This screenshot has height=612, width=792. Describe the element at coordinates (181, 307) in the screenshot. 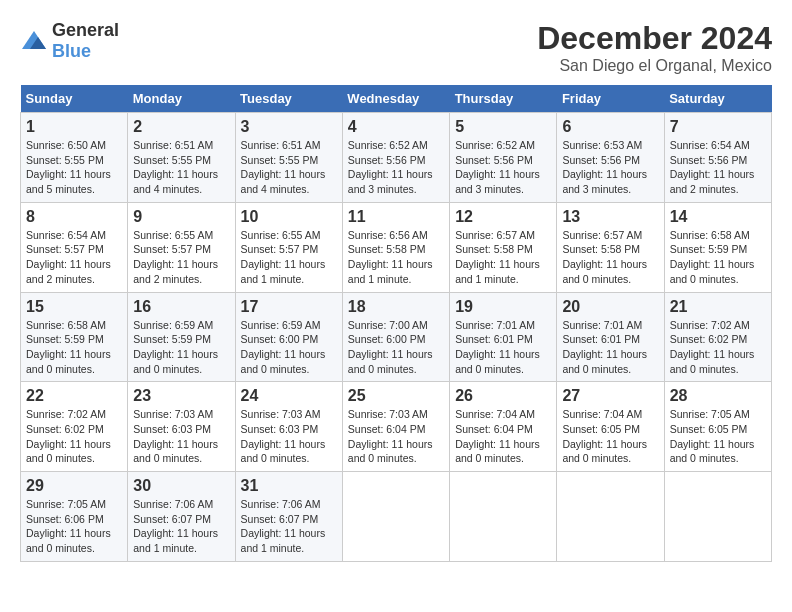

I see `day-number: 16` at that location.